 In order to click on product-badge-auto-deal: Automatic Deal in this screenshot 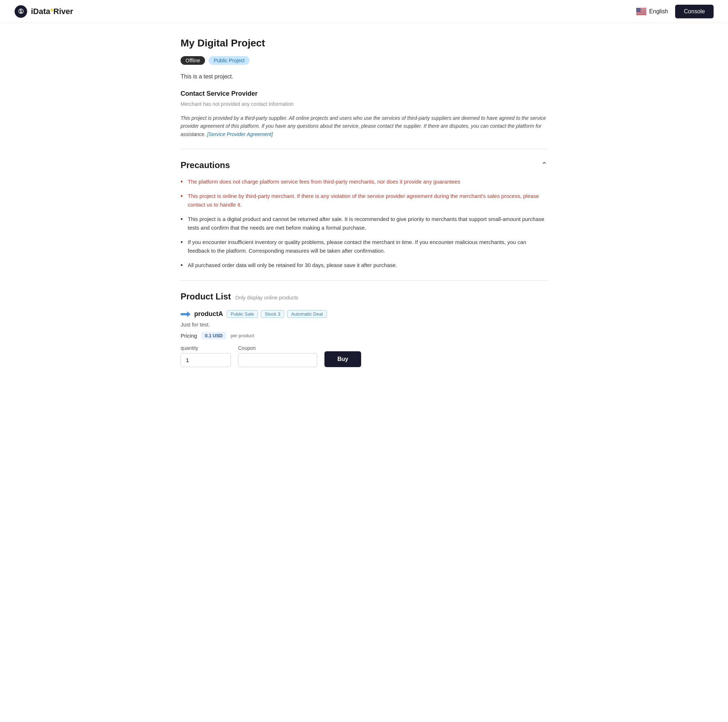, I will do `click(307, 314)`.